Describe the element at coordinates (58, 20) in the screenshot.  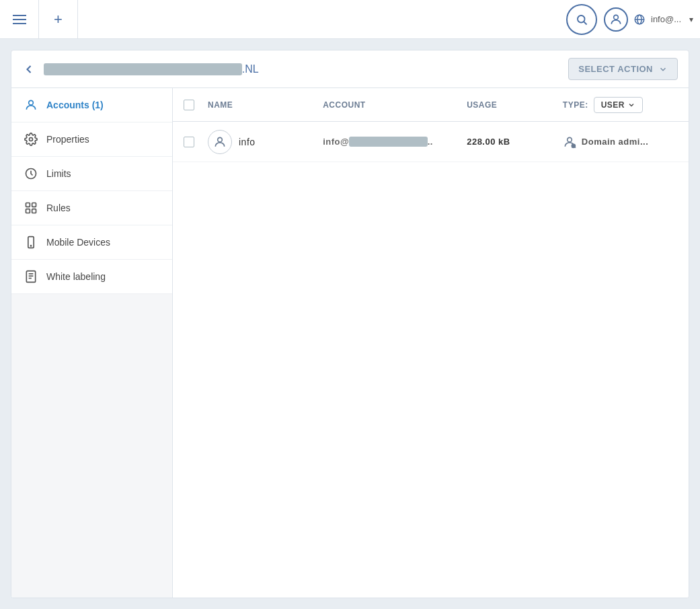
I see `plus-icon: +` at that location.